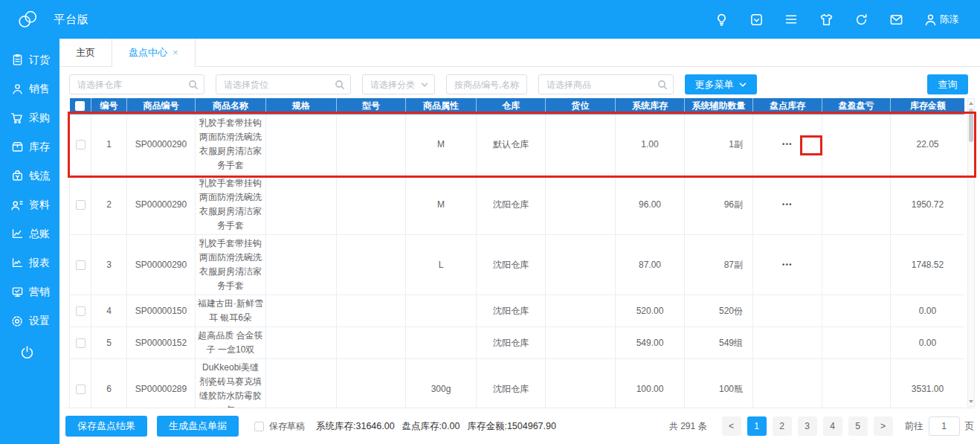 This screenshot has width=980, height=444. I want to click on goto-page: 前往 页, so click(940, 426).